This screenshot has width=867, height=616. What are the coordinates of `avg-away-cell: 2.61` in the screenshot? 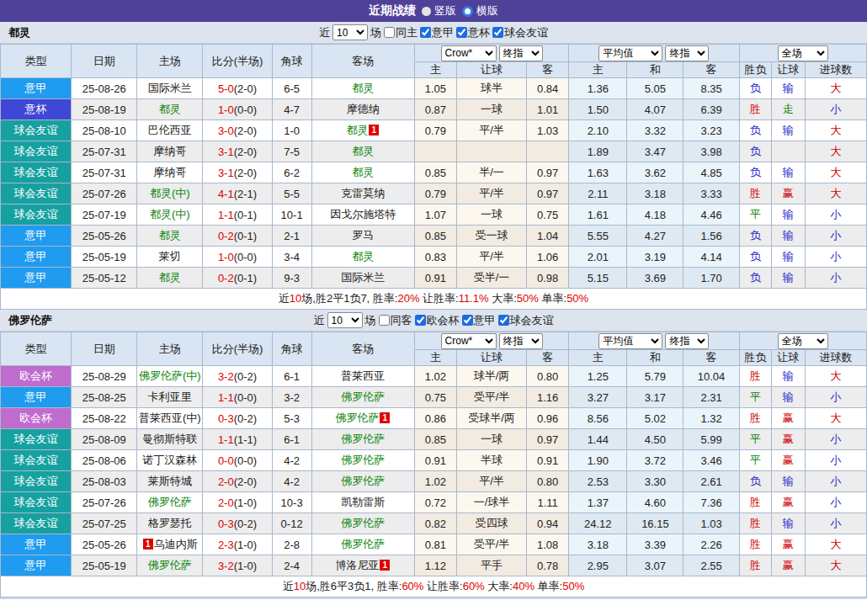 It's located at (711, 481).